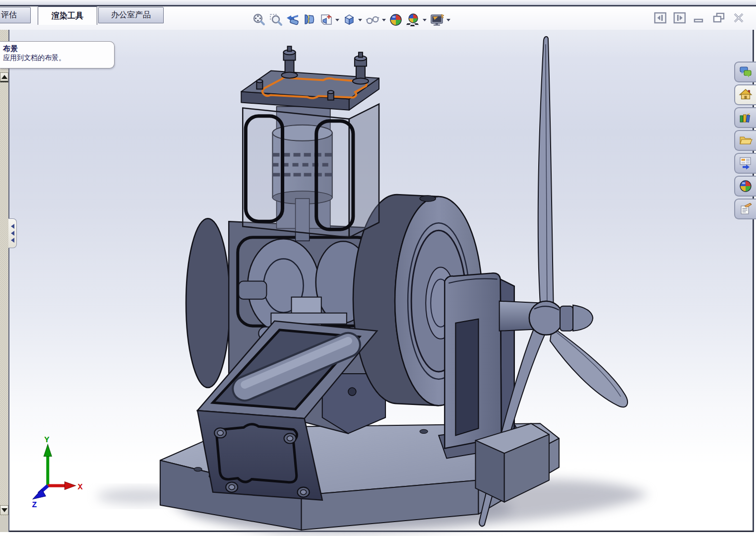  I want to click on zoom-to-fit-icon, so click(259, 20).